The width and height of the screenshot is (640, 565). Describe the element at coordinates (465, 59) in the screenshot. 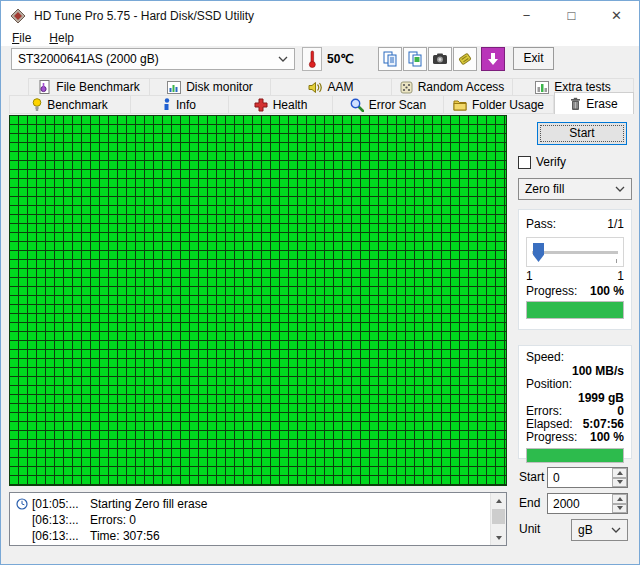

I see `save-icon` at that location.